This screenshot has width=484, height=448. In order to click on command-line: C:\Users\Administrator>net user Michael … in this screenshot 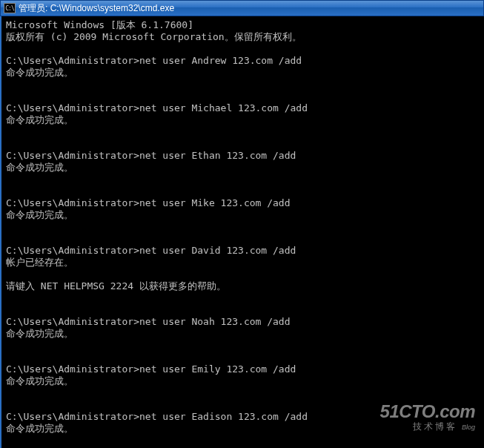, I will do `click(243, 108)`.